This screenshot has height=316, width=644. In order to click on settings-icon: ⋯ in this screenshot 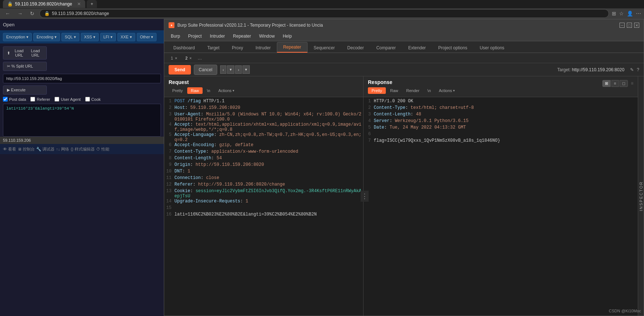, I will do `click(639, 14)`.